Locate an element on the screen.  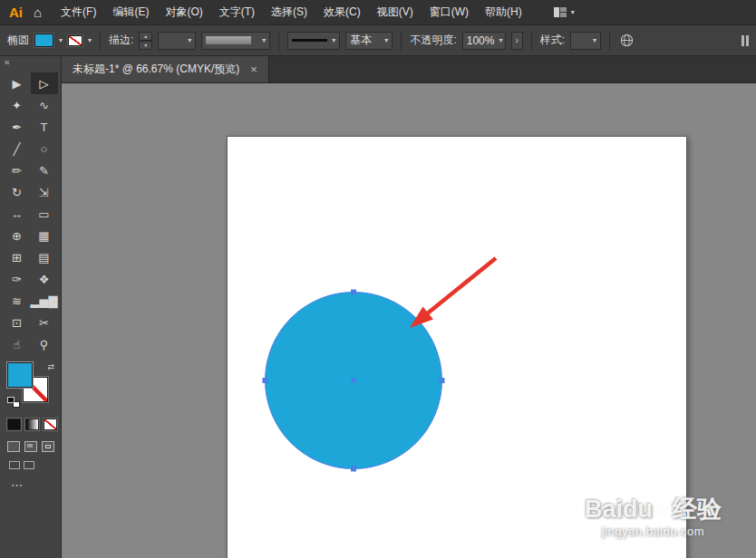
column-graph-tool: ▂▅▇ is located at coordinates (44, 301).